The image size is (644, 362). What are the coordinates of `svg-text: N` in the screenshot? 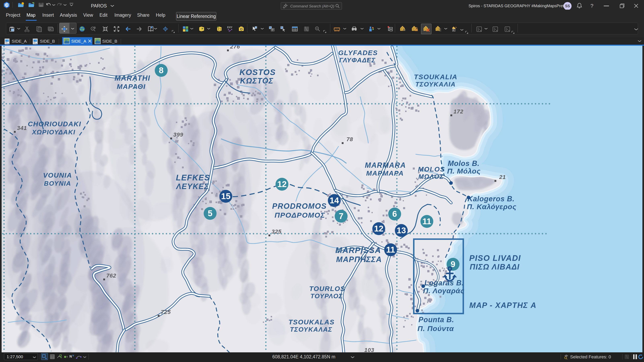 It's located at (70, 357).